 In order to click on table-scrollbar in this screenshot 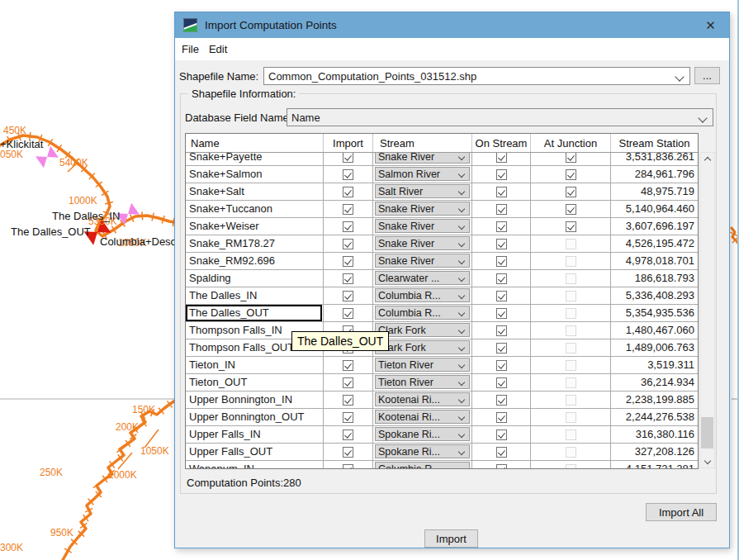, I will do `click(707, 311)`.